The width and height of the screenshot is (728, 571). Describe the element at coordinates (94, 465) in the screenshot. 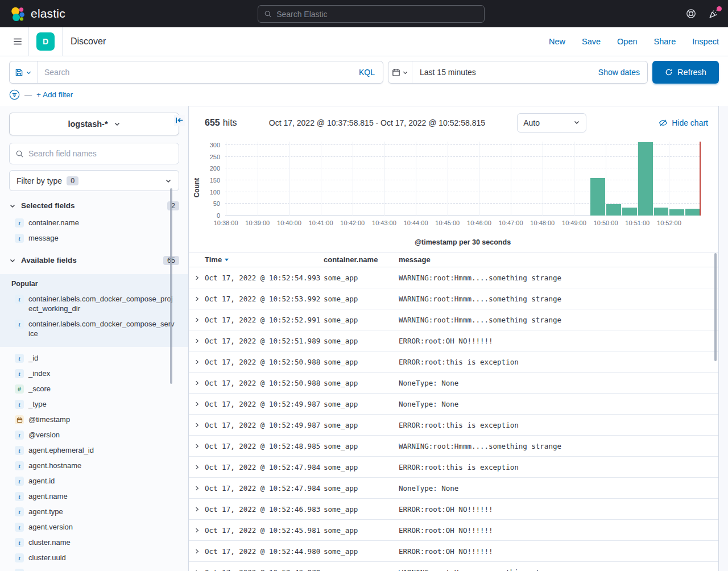

I see `field-item: tagent.hostname` at that location.